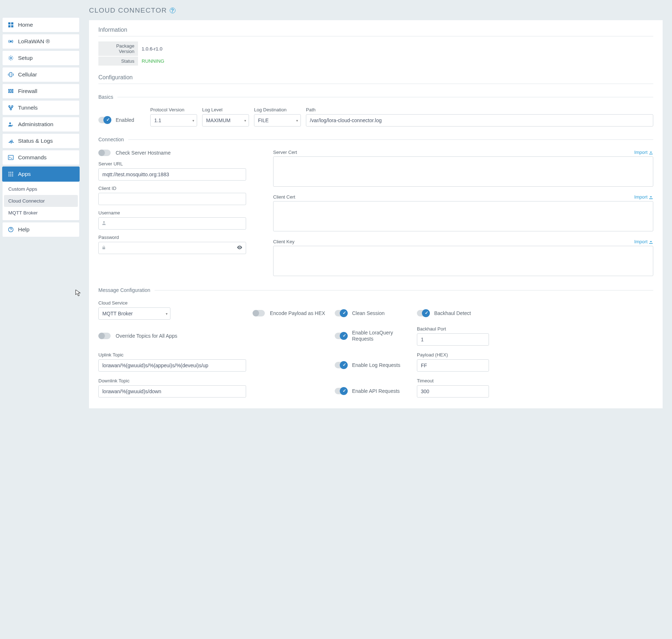 Image resolution: width=672 pixels, height=639 pixels. What do you see at coordinates (28, 108) in the screenshot?
I see `sidebar-item-label: Tunnels` at bounding box center [28, 108].